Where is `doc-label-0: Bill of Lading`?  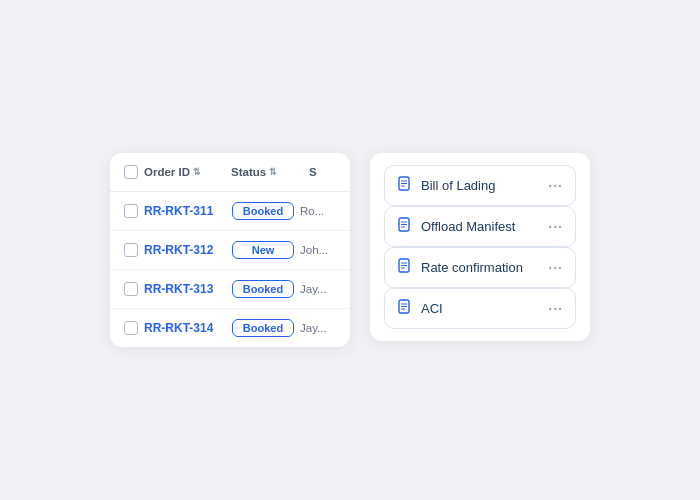 doc-label-0: Bill of Lading is located at coordinates (458, 186).